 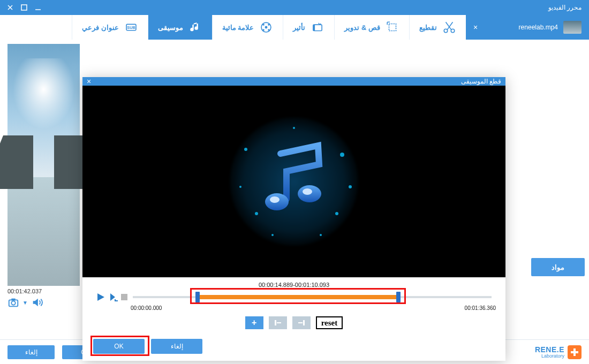 What do you see at coordinates (31, 352) in the screenshot?
I see `main-cancel-button: إلغاء` at bounding box center [31, 352].